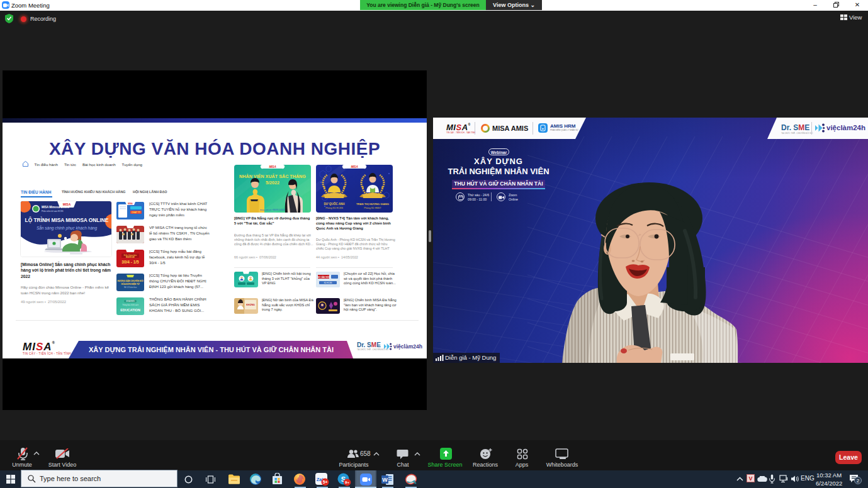  I want to click on svg-text: Phần mềm kế toán HCSN, so click(53, 211).